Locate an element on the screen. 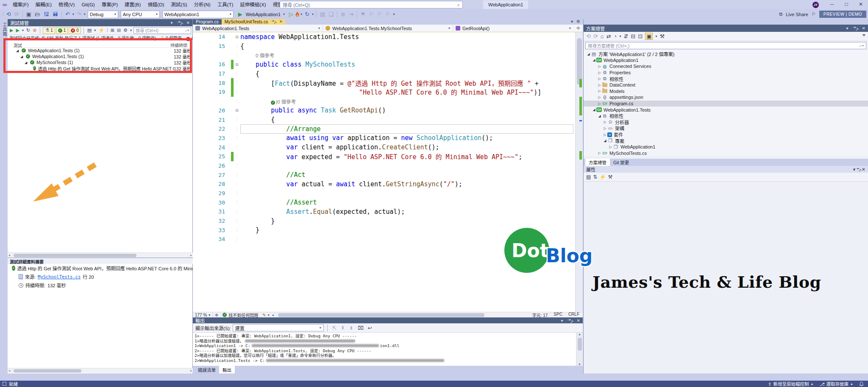 Image resolution: width=868 pixels, height=387 pixels. preview-demo-badge: PREVIEW | DEMO is located at coordinates (843, 14).